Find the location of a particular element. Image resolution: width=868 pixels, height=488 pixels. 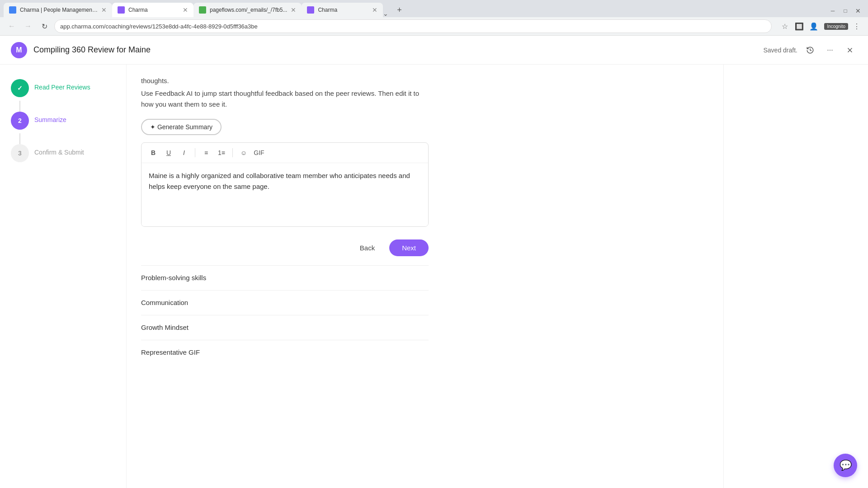

step-2-item: 2 Summarize is located at coordinates (63, 121).